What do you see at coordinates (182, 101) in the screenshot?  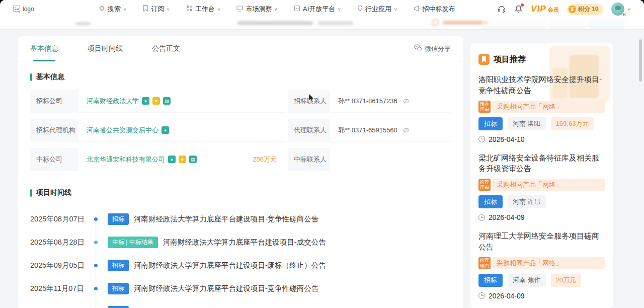 I see `row-value: 河南财经政法大学 ● ♥ ▤` at bounding box center [182, 101].